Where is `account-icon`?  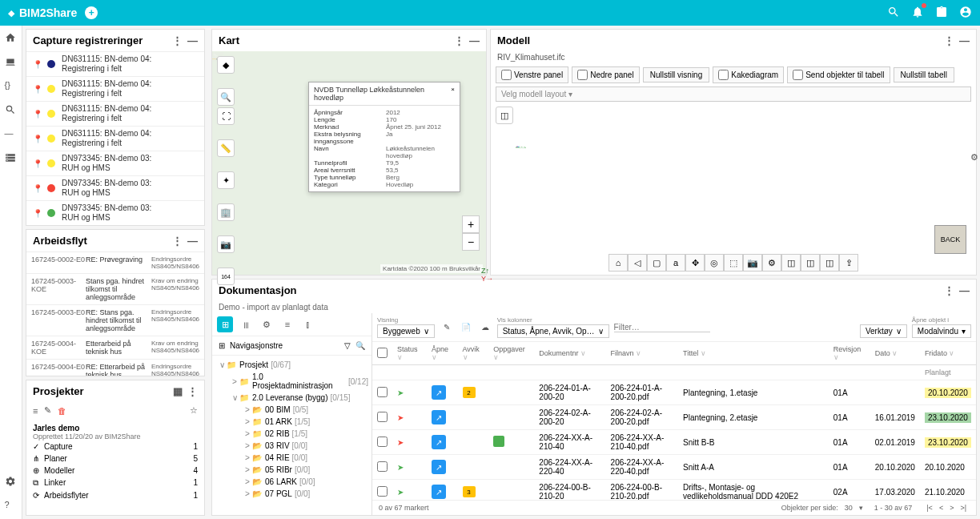 account-icon is located at coordinates (966, 13).